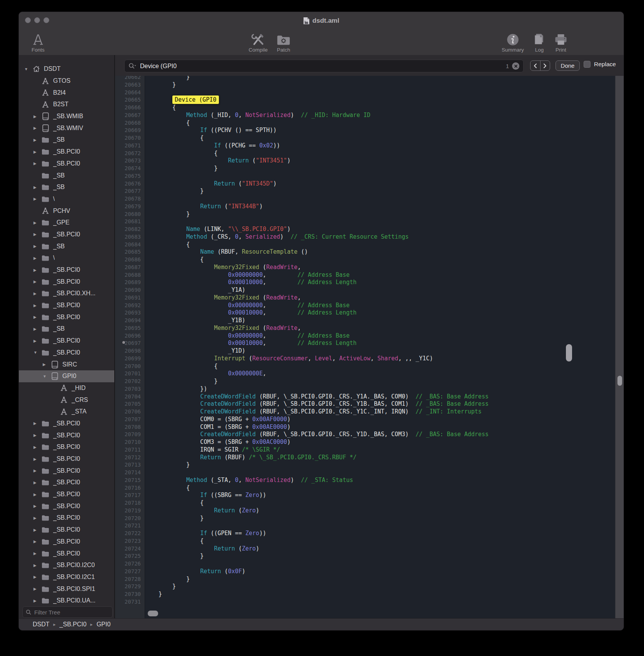 The width and height of the screenshot is (644, 656). I want to click on sidebar-item-hid: _HID, so click(67, 388).